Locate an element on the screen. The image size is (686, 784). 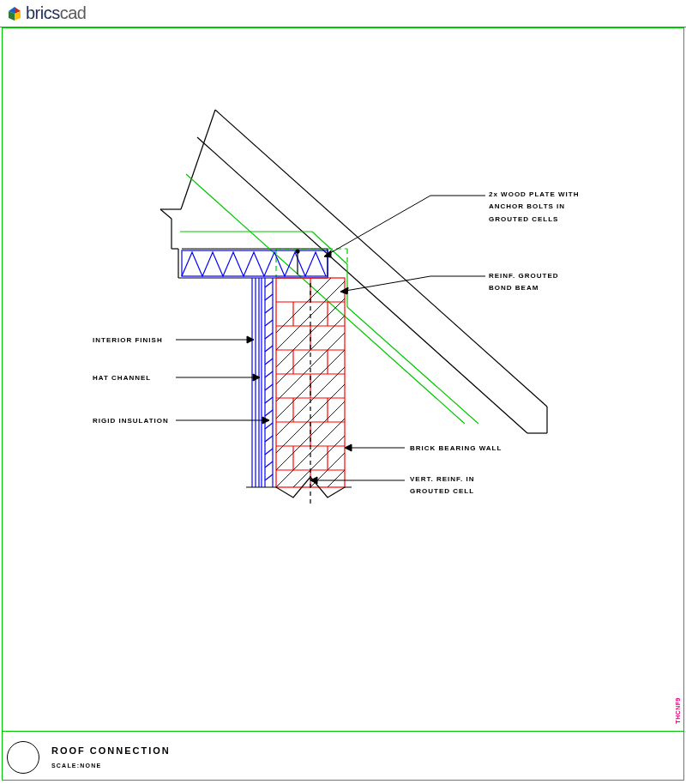
bricscad-logo-icon is located at coordinates (15, 14).